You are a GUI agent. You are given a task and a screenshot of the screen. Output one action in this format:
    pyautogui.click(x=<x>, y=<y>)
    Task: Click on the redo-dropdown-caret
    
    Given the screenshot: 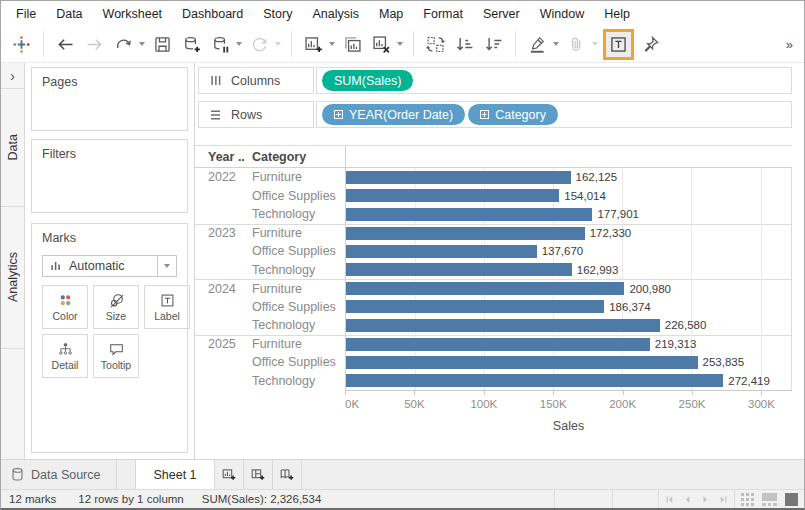 What is the action you would take?
    pyautogui.click(x=142, y=44)
    